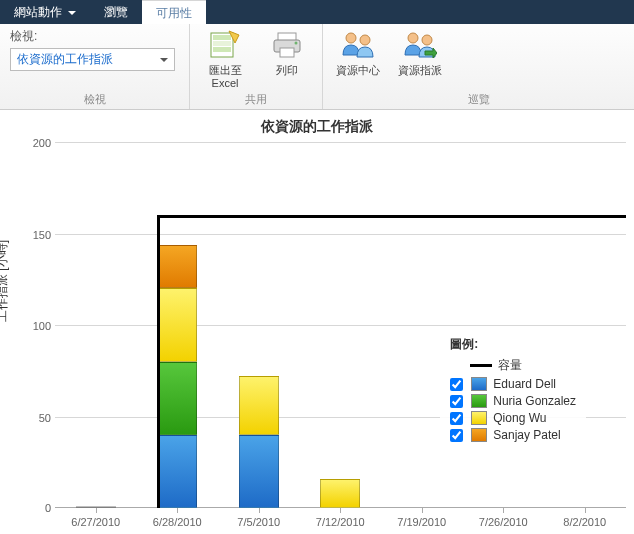  What do you see at coordinates (36, 326) in the screenshot?
I see `ytick-100: 100` at bounding box center [36, 326].